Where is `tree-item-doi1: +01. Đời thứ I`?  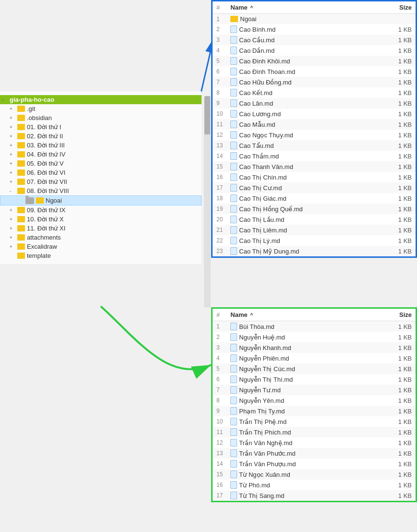
tree-item-doi1: +01. Đời thứ I is located at coordinates (101, 127).